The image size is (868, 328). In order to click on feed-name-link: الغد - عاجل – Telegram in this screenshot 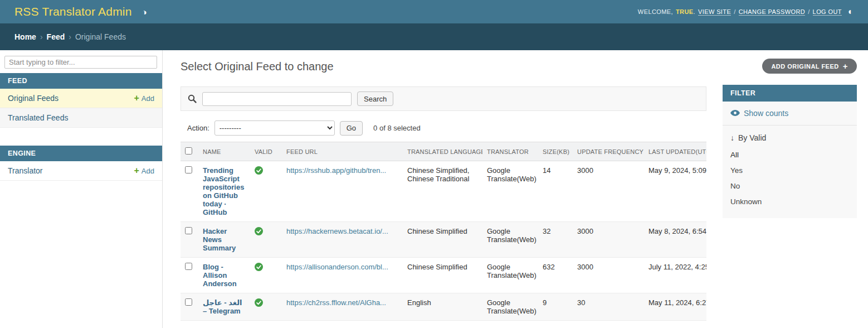, I will do `click(222, 307)`.